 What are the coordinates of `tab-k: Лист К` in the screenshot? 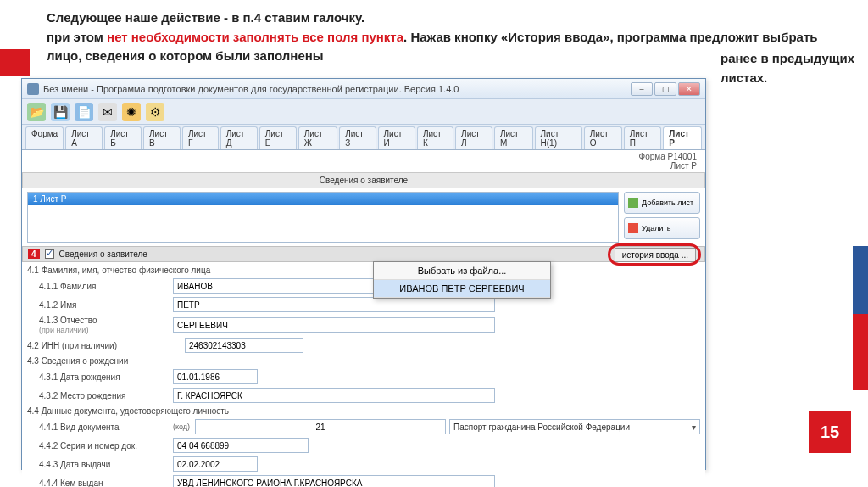 It's located at (436, 137).